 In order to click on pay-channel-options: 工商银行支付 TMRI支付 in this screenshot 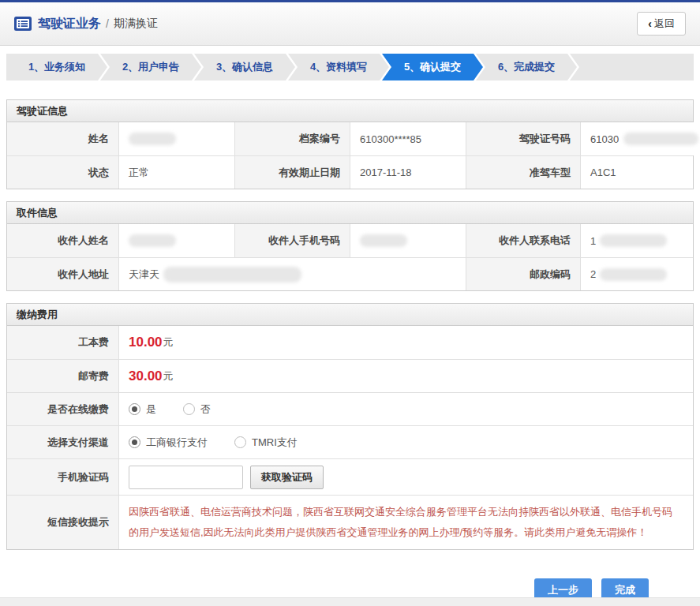, I will do `click(406, 442)`.